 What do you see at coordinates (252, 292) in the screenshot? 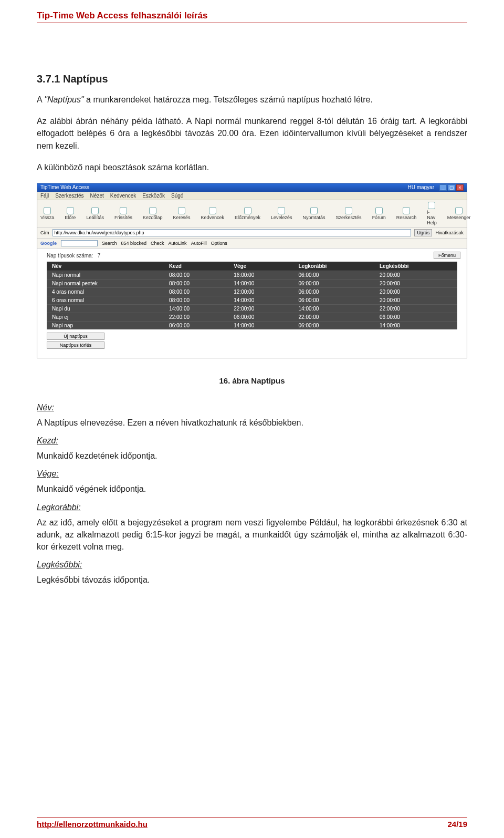
I see `table-row: 4 oras normal08:00:0012:00:0006:00:0020:…` at bounding box center [252, 292].